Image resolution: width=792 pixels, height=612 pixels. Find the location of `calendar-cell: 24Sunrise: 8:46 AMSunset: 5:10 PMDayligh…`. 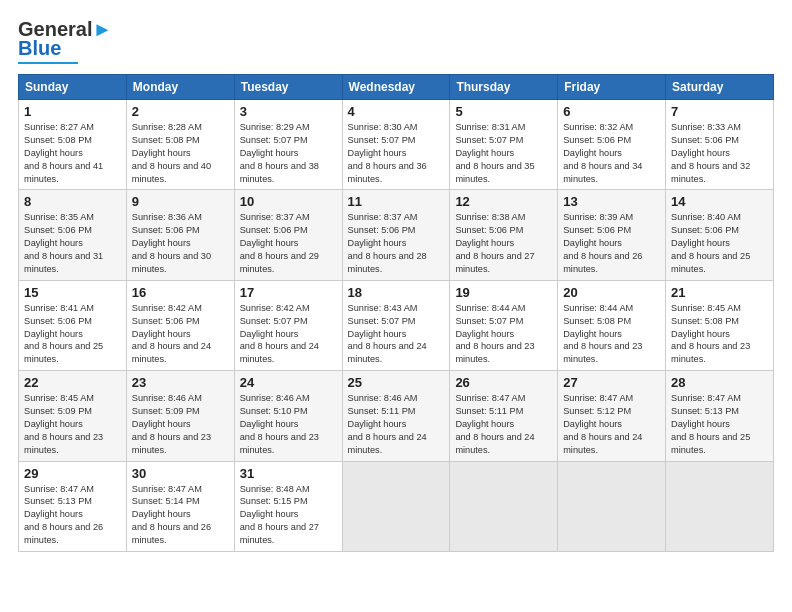

calendar-cell: 24Sunrise: 8:46 AMSunset: 5:10 PMDayligh… is located at coordinates (288, 416).